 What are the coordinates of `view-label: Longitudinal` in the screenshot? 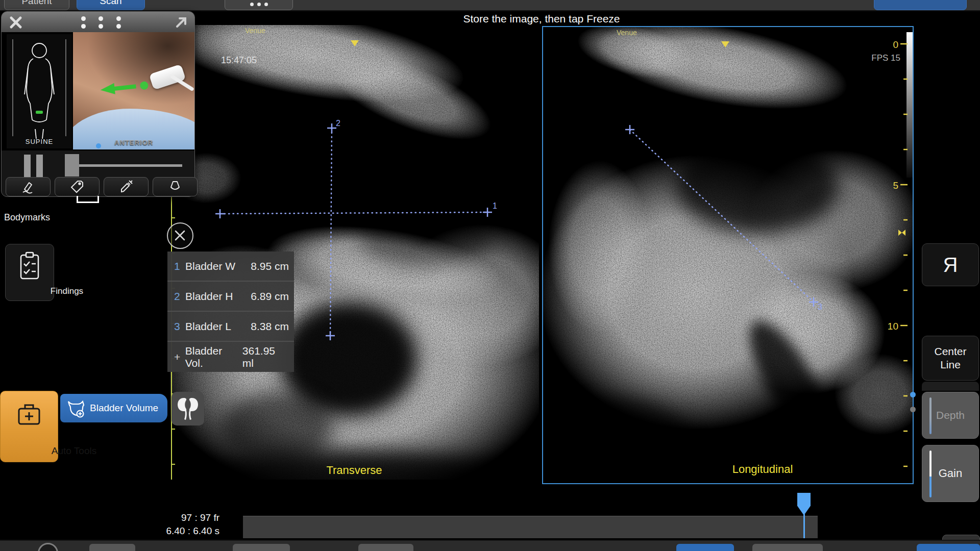 It's located at (763, 469).